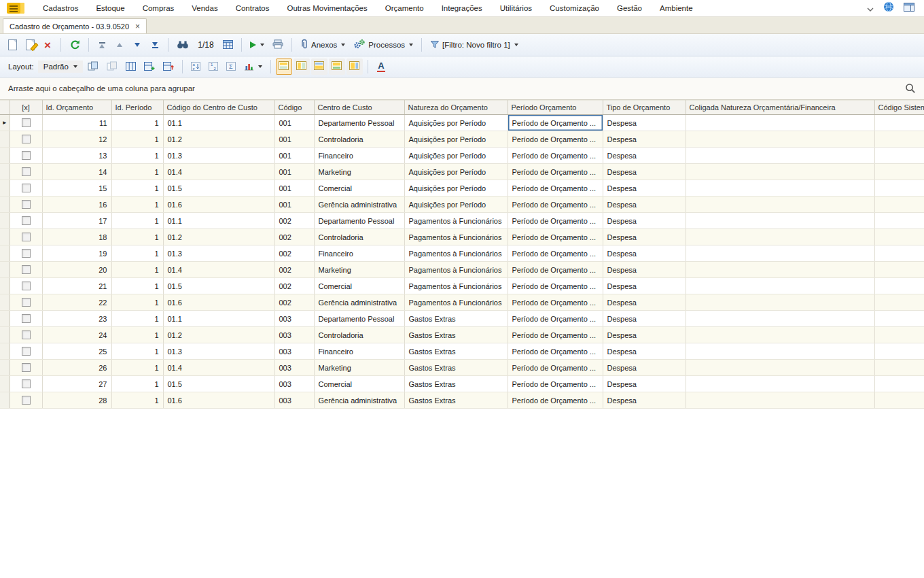  Describe the element at coordinates (323, 45) in the screenshot. I see `anexos-button: Anexos` at that location.